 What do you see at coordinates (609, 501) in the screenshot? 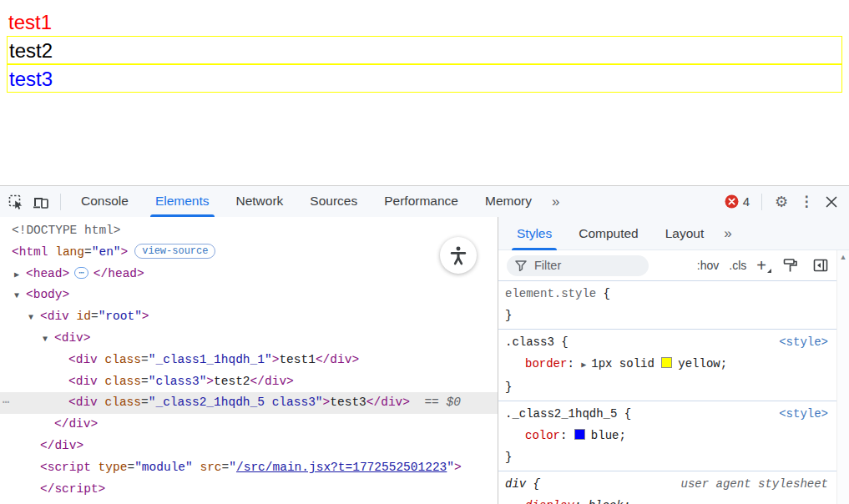
I see `style-token: block;` at bounding box center [609, 501].